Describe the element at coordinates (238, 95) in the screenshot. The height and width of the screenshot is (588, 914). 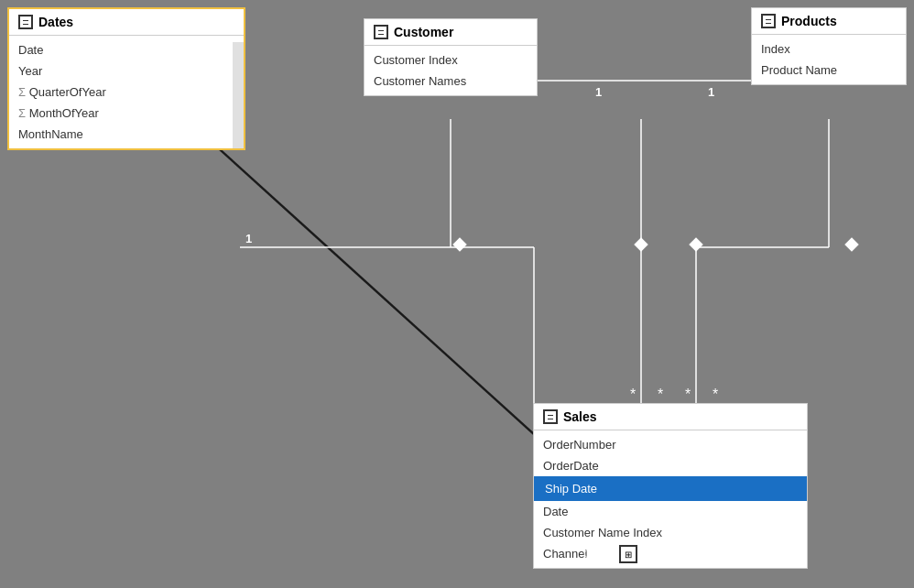
I see `dates-scrollbar` at that location.